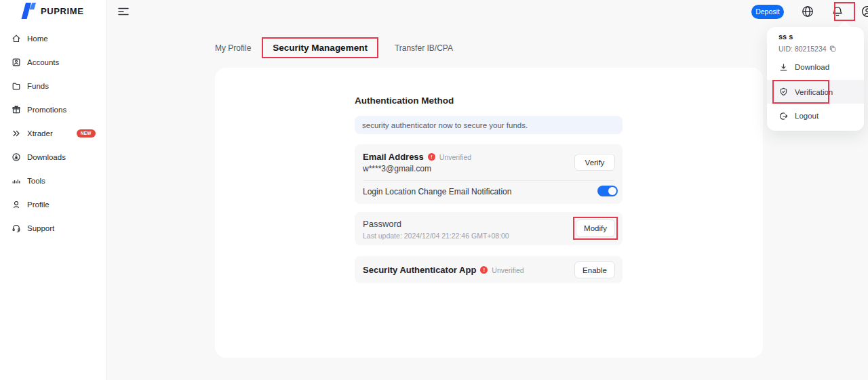  I want to click on deposit-button: Deposit, so click(768, 12).